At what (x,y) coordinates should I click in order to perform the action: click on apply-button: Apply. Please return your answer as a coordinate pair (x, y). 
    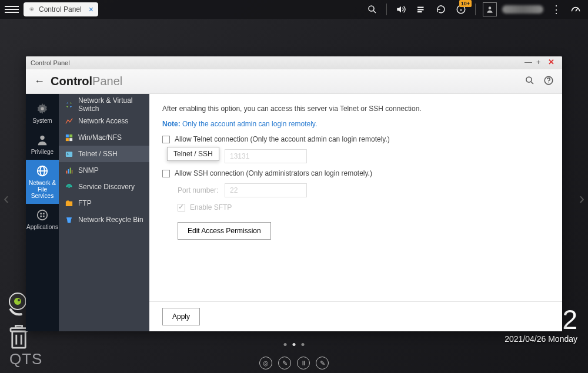
    Looking at the image, I should click on (181, 317).